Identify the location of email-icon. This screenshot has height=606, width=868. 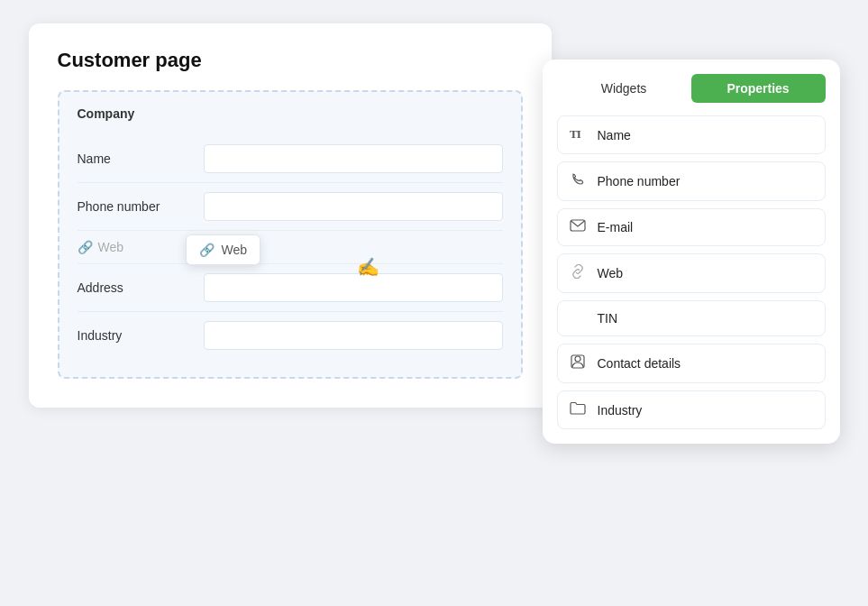
(578, 227).